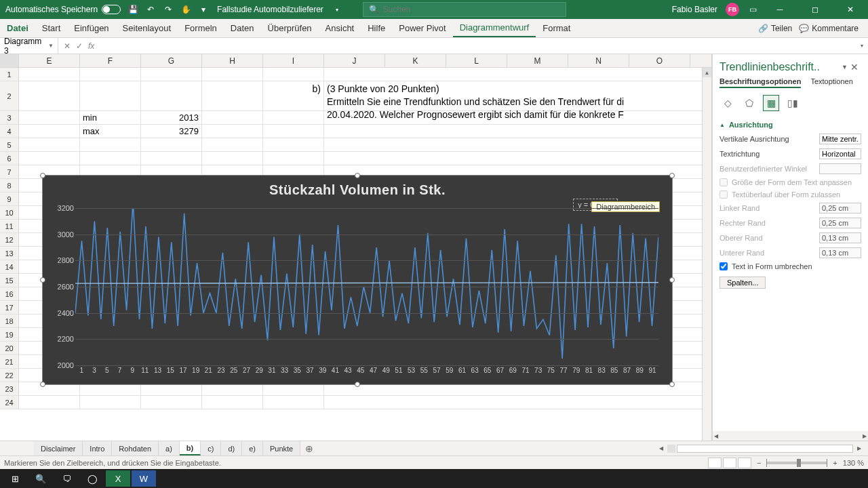 This screenshot has width=868, height=488. Describe the element at coordinates (147, 28) in the screenshot. I see `tab-seitenlayout: Seitenlayout` at that location.